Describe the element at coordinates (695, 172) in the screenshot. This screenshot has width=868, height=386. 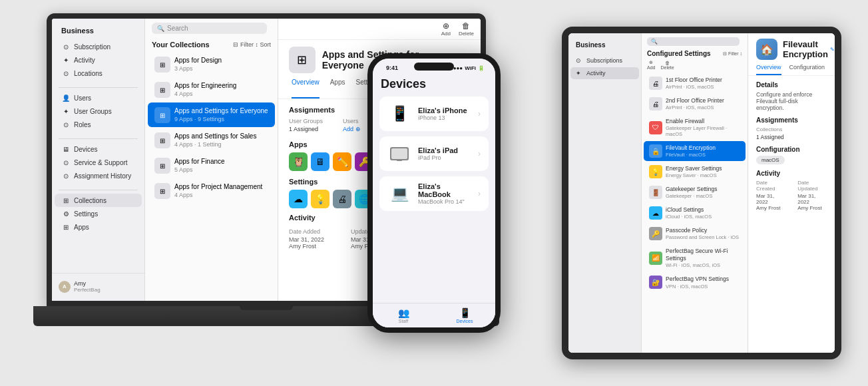
I see `tablet-list-item-4: 💡 Energy Saver Settings Energy Saver · m…` at that location.